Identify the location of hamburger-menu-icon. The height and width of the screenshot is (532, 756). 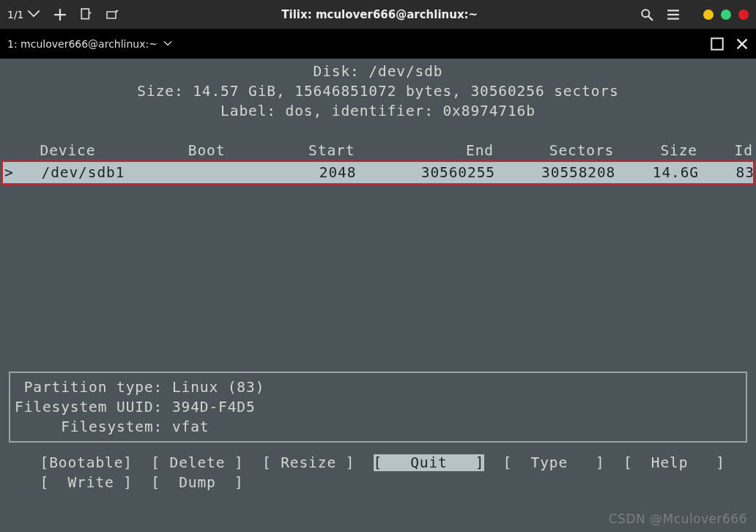
(673, 15).